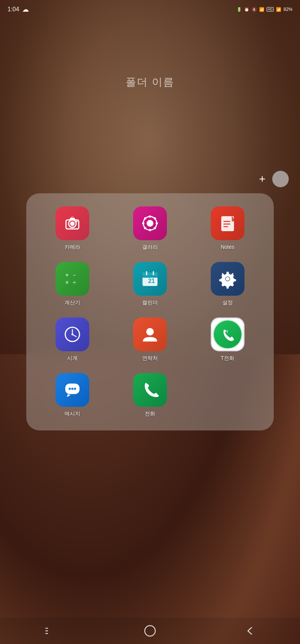  What do you see at coordinates (228, 279) in the screenshot?
I see `settings-gear-svg` at bounding box center [228, 279].